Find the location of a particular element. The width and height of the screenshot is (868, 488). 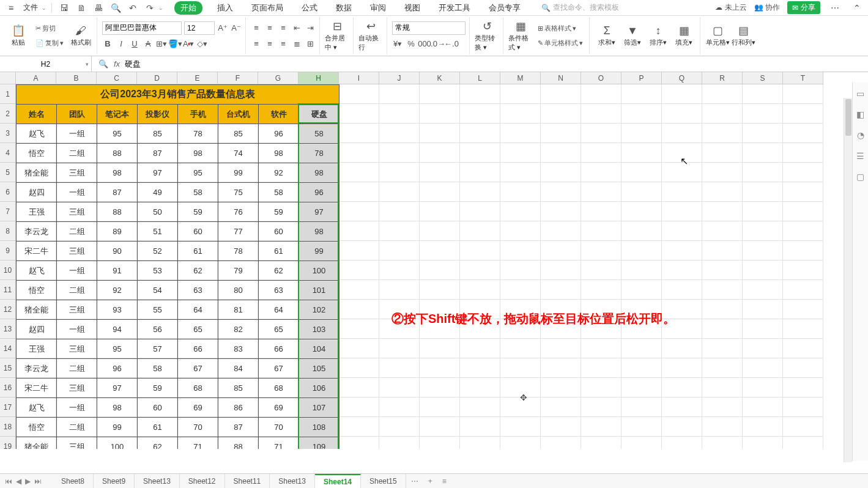

table-cell: 宋二牛 is located at coordinates (37, 251).